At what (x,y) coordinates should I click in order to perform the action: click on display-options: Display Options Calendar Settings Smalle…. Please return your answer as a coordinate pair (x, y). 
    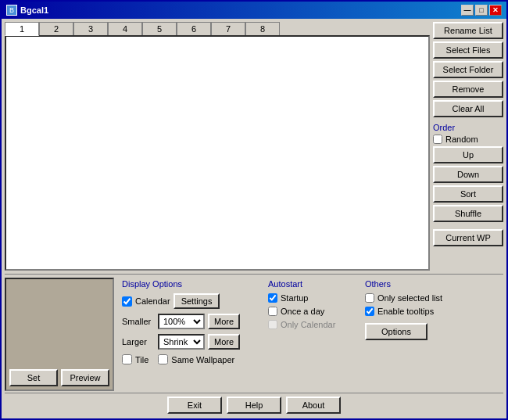
    Looking at the image, I should click on (189, 335).